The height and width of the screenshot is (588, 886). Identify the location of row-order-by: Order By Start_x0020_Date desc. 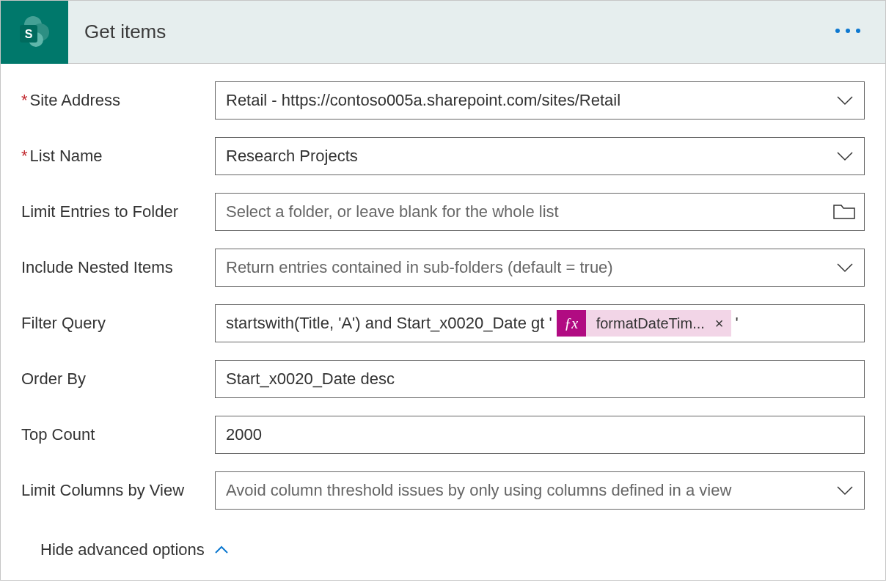
(443, 379).